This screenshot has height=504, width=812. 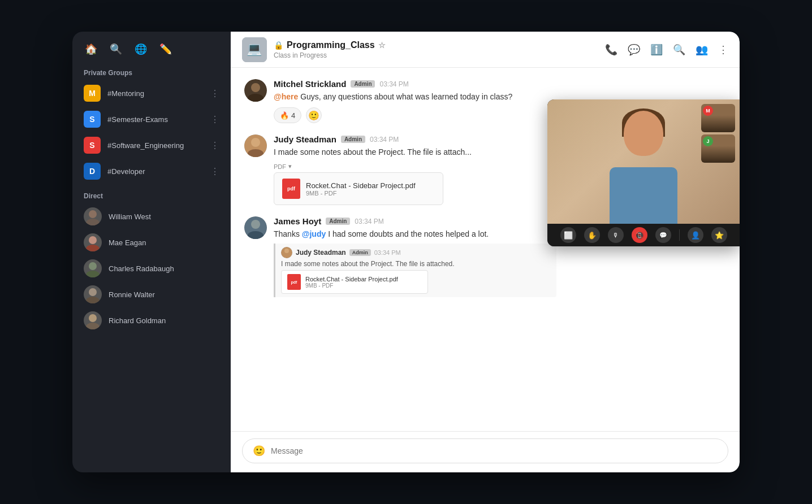 I want to click on group-item-software: S #Software_Engineering ⋮, so click(x=152, y=145).